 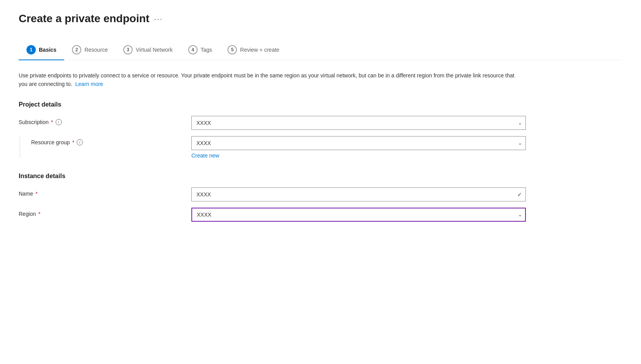 What do you see at coordinates (31, 50) in the screenshot?
I see `tab-circle-1: 1` at bounding box center [31, 50].